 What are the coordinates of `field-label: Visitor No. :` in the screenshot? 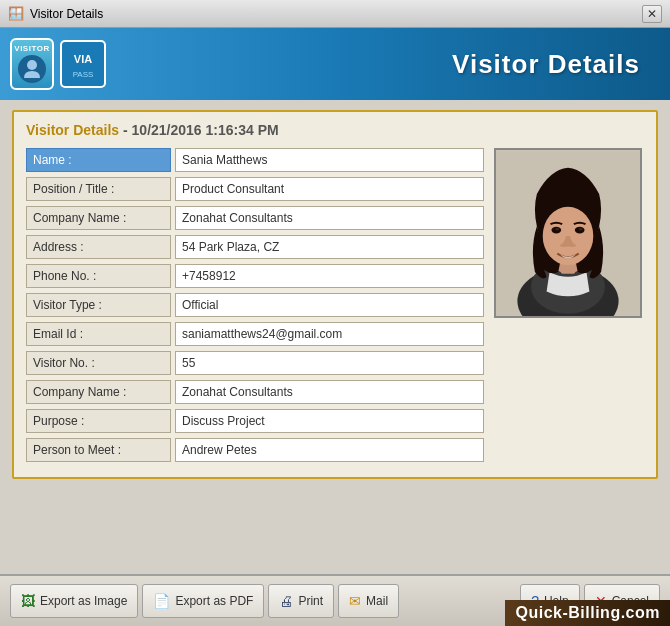 It's located at (98, 363).